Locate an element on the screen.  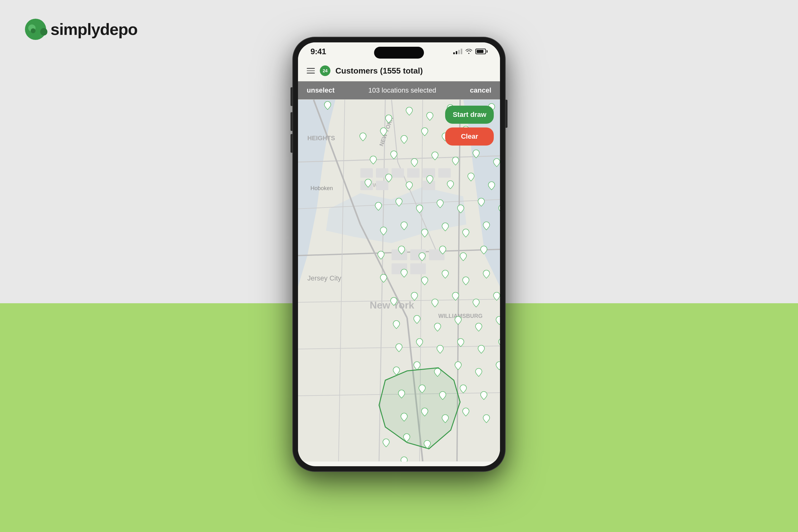
svg-text: Jersey City is located at coordinates (324, 278).